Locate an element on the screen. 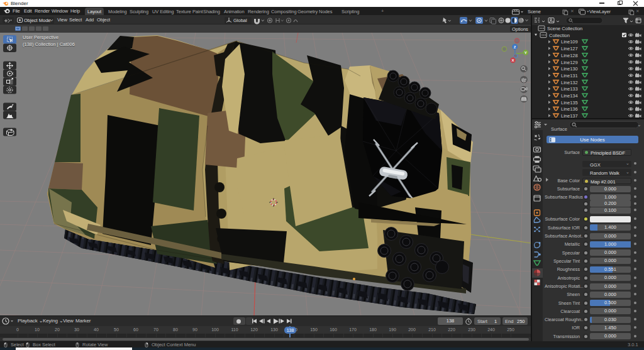 The width and height of the screenshot is (644, 350). svg-text: Line133 is located at coordinates (570, 89).